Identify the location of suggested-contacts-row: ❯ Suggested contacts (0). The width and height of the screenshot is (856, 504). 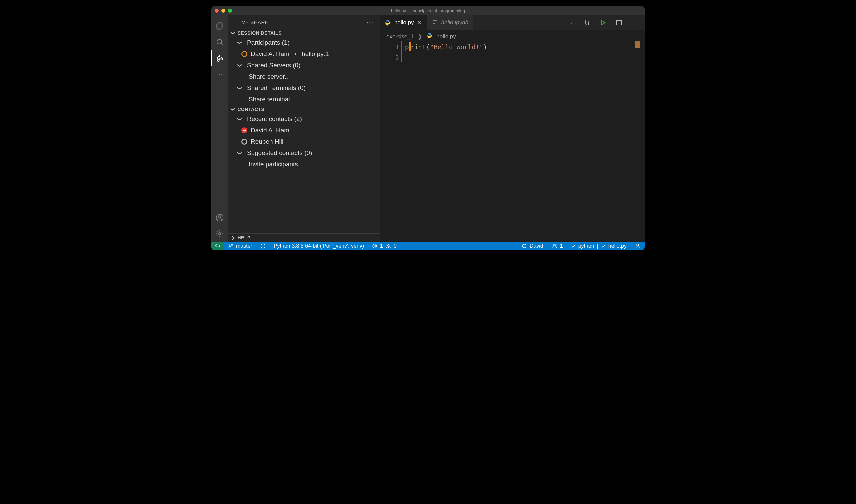
(304, 153).